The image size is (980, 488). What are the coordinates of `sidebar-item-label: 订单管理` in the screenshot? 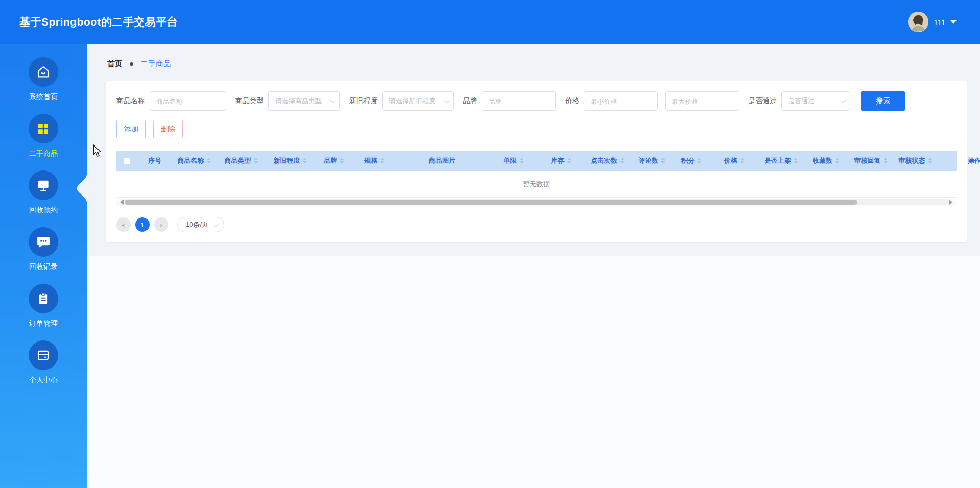 It's located at (43, 324).